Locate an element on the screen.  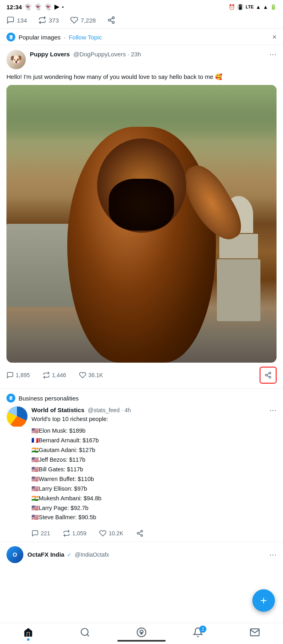
like-action: 7,228 is located at coordinates (83, 20).